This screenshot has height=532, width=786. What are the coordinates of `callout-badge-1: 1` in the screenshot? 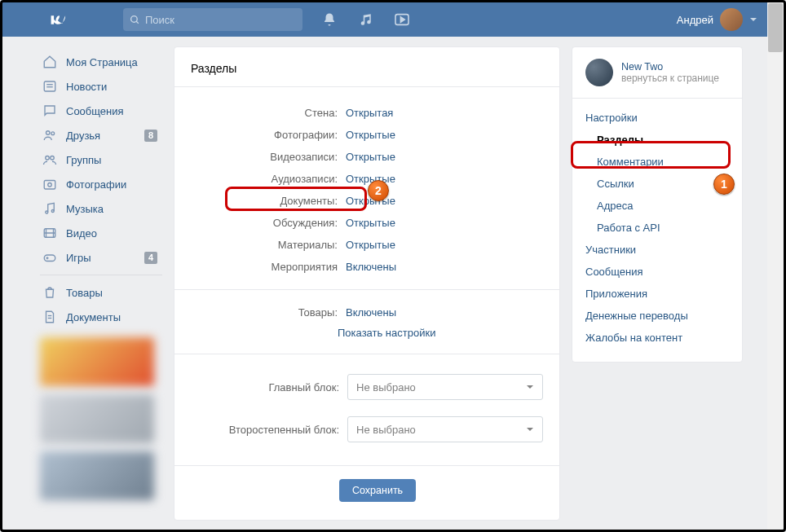 It's located at (724, 184).